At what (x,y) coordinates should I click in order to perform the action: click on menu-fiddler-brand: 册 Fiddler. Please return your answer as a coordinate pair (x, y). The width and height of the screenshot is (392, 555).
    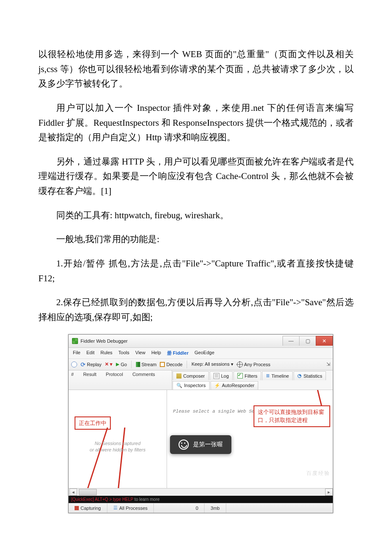
    Looking at the image, I should click on (178, 353).